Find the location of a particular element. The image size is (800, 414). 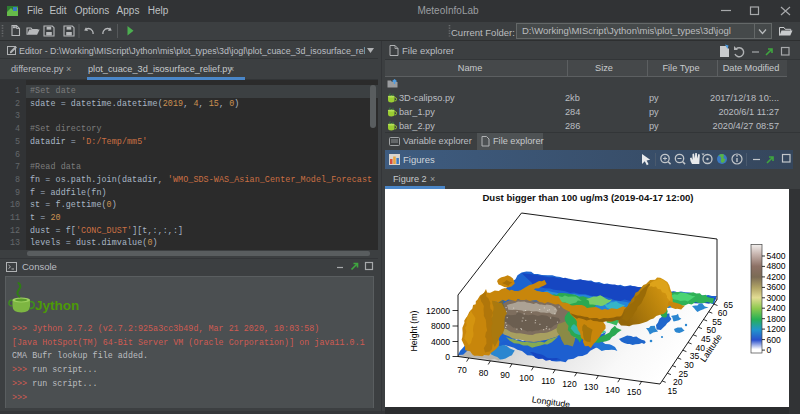

svg-text: 15 is located at coordinates (672, 391).